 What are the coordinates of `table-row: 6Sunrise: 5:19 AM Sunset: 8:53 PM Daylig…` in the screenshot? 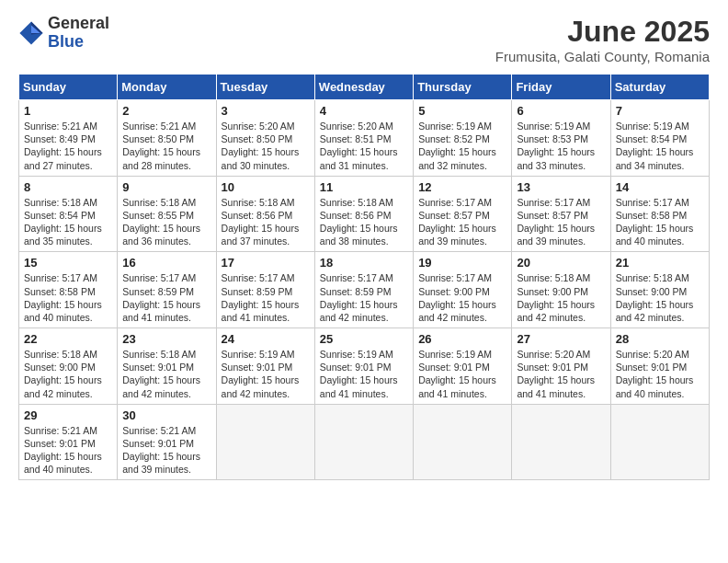 It's located at (561, 138).